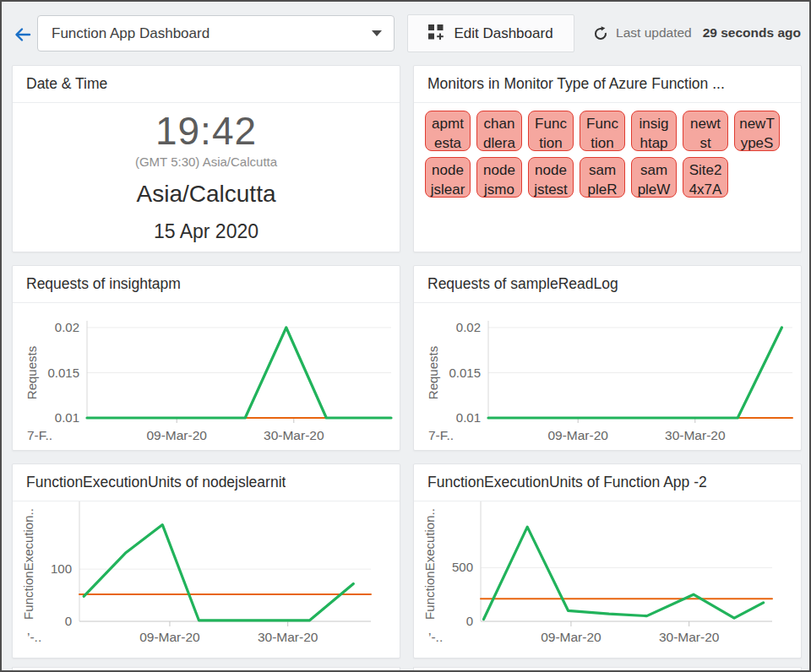  Describe the element at coordinates (377, 34) in the screenshot. I see `chevron-down-icon` at that location.